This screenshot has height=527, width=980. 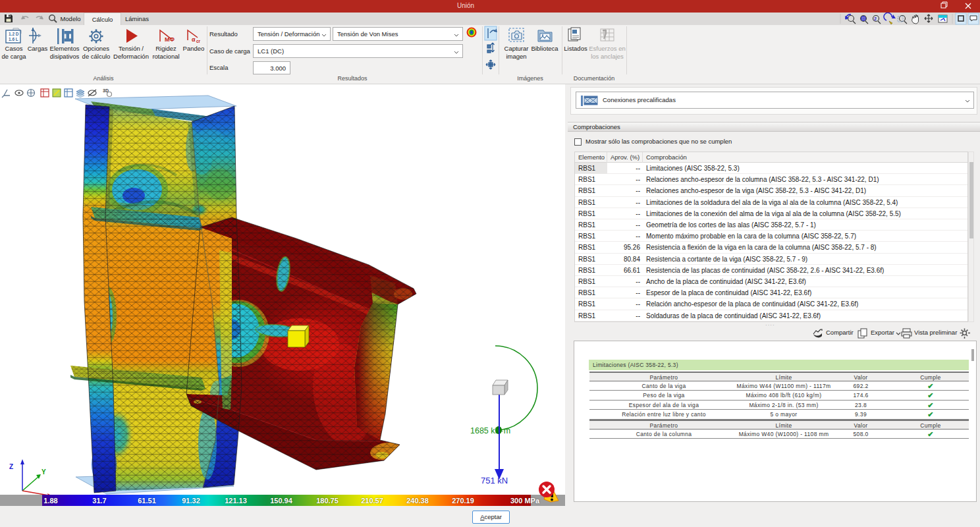 What do you see at coordinates (490, 431) in the screenshot?
I see `svg-text: 1685 kN·m` at bounding box center [490, 431].